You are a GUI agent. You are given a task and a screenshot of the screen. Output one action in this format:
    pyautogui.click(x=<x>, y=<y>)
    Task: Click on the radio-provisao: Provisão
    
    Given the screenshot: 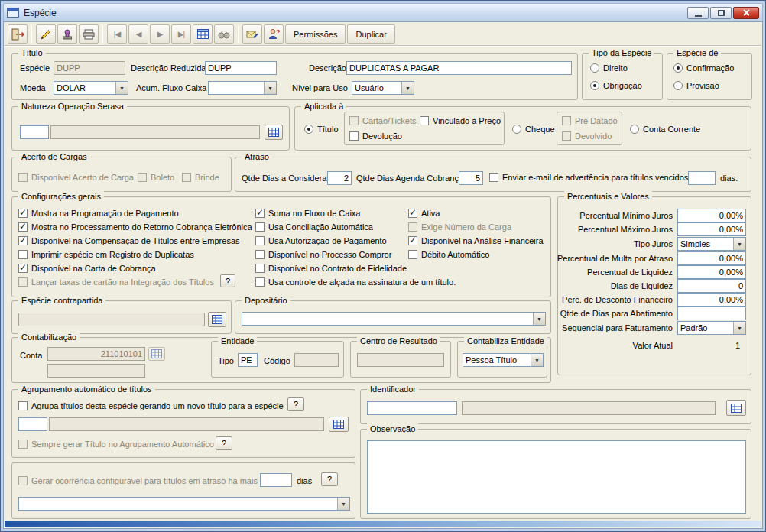 What is the action you would take?
    pyautogui.click(x=696, y=86)
    